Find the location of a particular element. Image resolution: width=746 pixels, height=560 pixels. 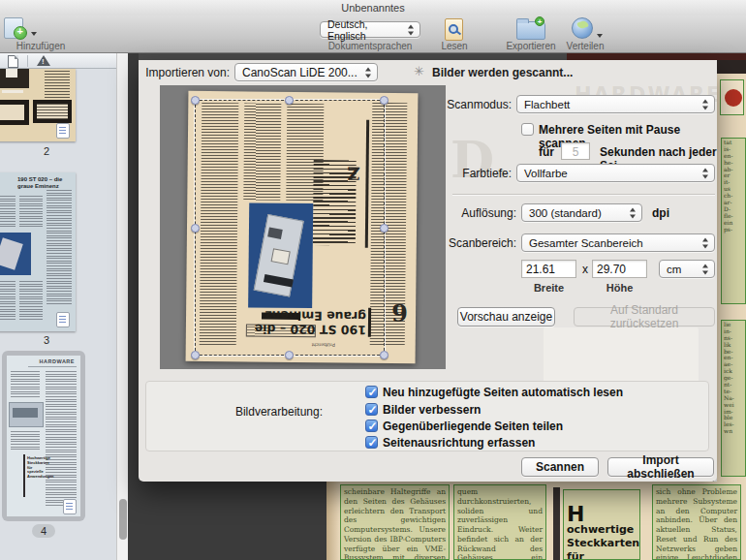

colordepth-select: Vollfarbe is located at coordinates (616, 172).